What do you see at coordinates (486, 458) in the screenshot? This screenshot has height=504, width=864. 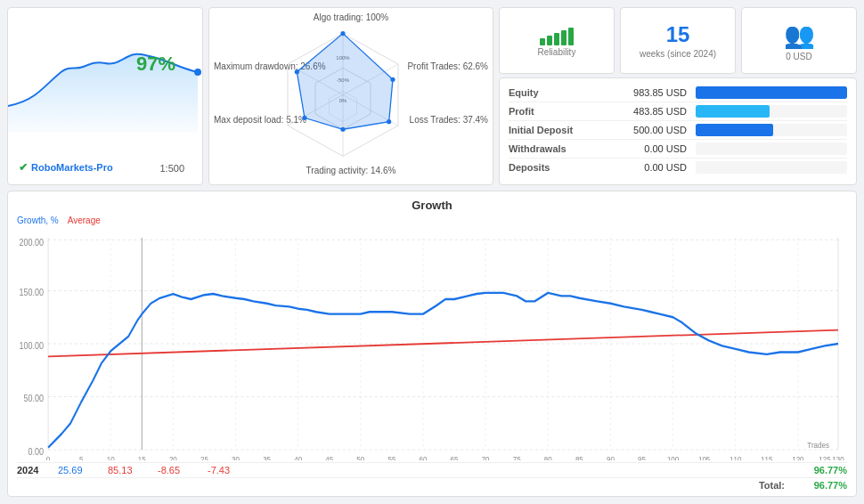 I see `svg-text: 70` at bounding box center [486, 458].